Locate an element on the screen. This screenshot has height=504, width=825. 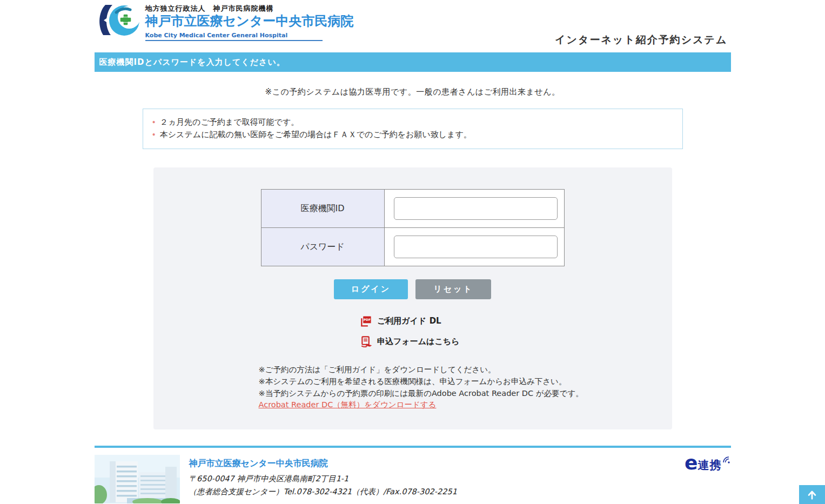
pdf-icon-label: PDF is located at coordinates (367, 320).